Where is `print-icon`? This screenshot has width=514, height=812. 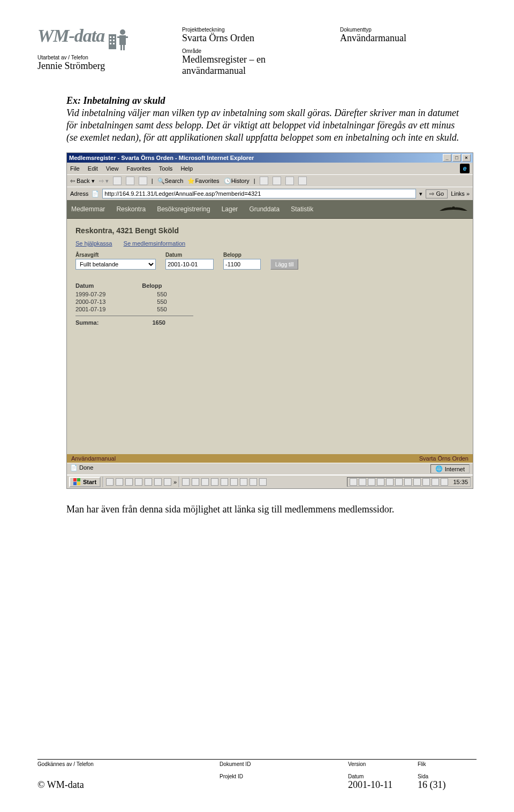 print-icon is located at coordinates (277, 181).